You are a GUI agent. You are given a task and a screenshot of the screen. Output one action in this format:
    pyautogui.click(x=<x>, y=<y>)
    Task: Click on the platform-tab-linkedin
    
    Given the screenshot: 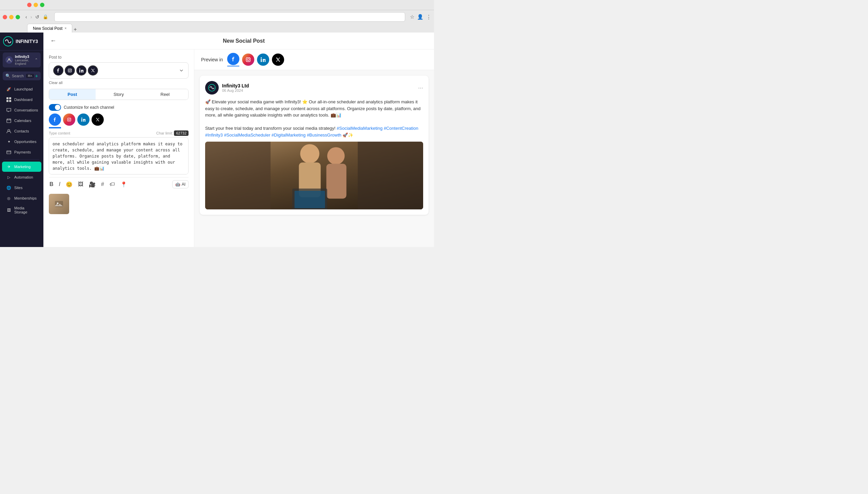 What is the action you would take?
    pyautogui.click(x=84, y=119)
    